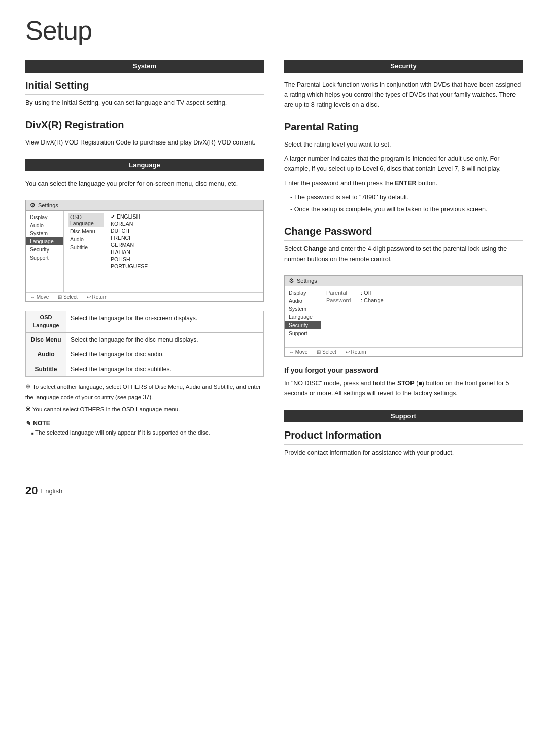 Image resolution: width=548 pixels, height=756 pixels. Describe the element at coordinates (145, 354) in the screenshot. I see `table-row: Audio Select the language for disc audio…` at that location.